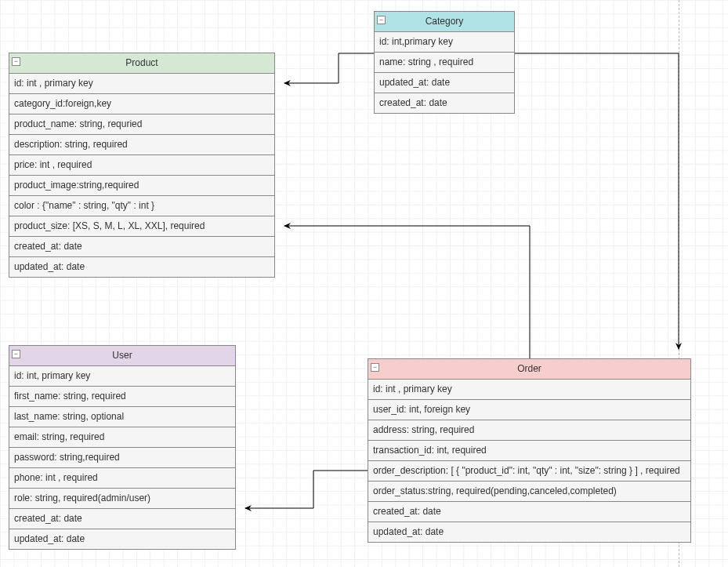 Image resolution: width=728 pixels, height=567 pixels. I want to click on entity-field: order_description: [ { "product_id": int…, so click(530, 471).